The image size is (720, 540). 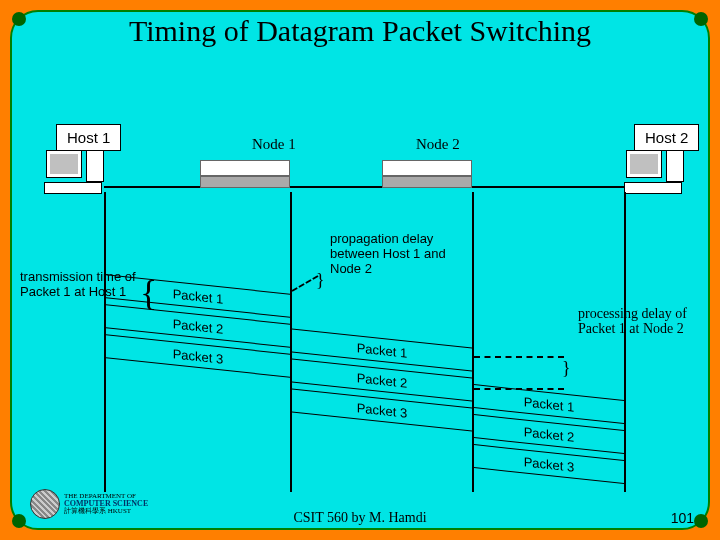 I want to click on processing-marker-top, so click(x=519, y=357).